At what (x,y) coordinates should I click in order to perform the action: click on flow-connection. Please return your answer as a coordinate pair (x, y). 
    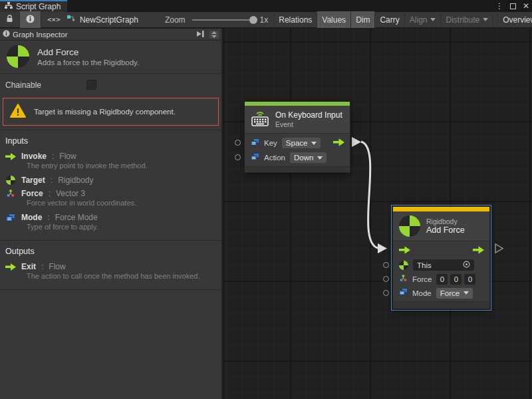
    Looking at the image, I should click on (370, 195).